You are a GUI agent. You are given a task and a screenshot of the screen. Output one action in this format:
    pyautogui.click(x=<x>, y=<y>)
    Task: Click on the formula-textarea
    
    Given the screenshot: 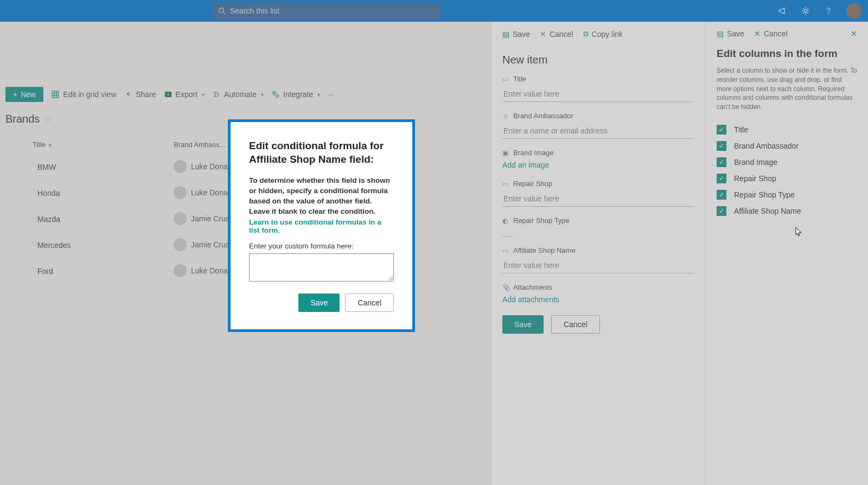 What is the action you would take?
    pyautogui.click(x=321, y=267)
    